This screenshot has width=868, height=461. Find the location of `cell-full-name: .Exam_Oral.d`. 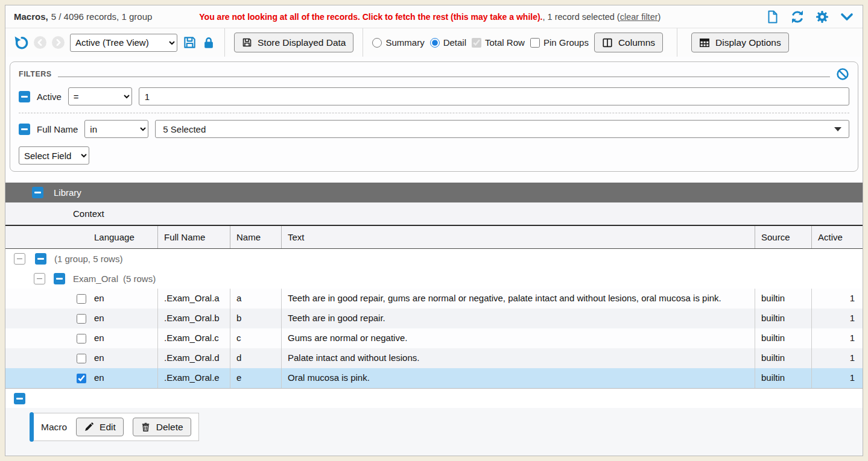

cell-full-name: .Exam_Oral.d is located at coordinates (194, 358).